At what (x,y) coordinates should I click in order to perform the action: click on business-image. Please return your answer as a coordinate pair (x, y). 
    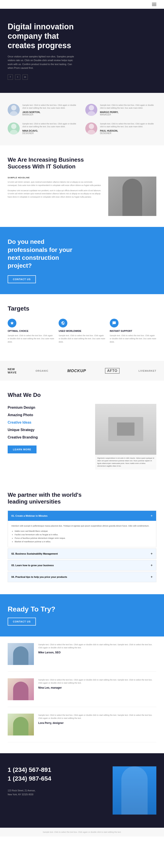
    Looking at the image, I should click on (132, 196).